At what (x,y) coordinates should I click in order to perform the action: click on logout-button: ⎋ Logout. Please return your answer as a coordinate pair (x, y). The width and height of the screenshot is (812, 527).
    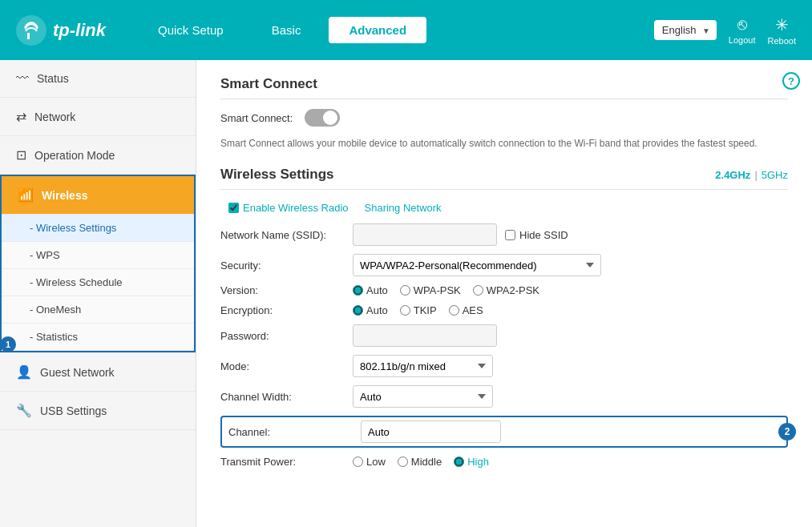
    Looking at the image, I should click on (742, 30).